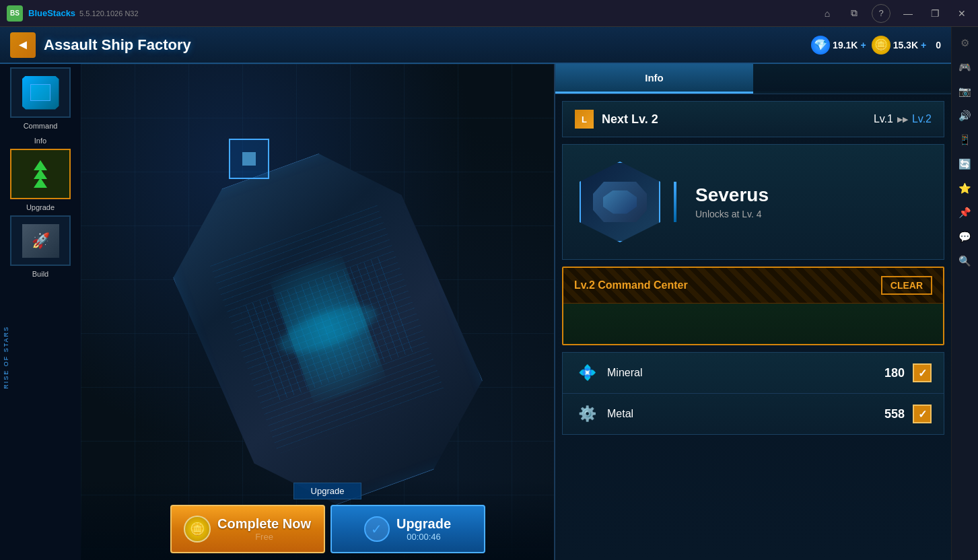 This screenshot has width=978, height=560. Describe the element at coordinates (40, 182) in the screenshot. I see `sidebar-upgrade-section: Upgrade` at that location.